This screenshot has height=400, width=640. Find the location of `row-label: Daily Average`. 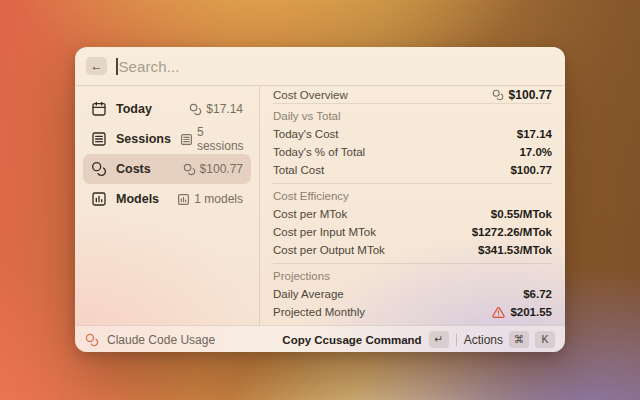

row-label: Daily Average is located at coordinates (308, 294).